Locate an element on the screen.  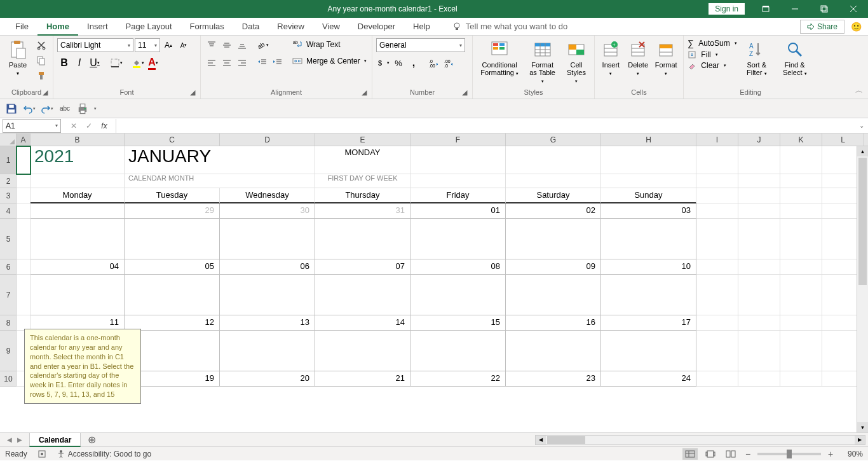
tab-scroll-left-button: ◀ is located at coordinates (10, 440).